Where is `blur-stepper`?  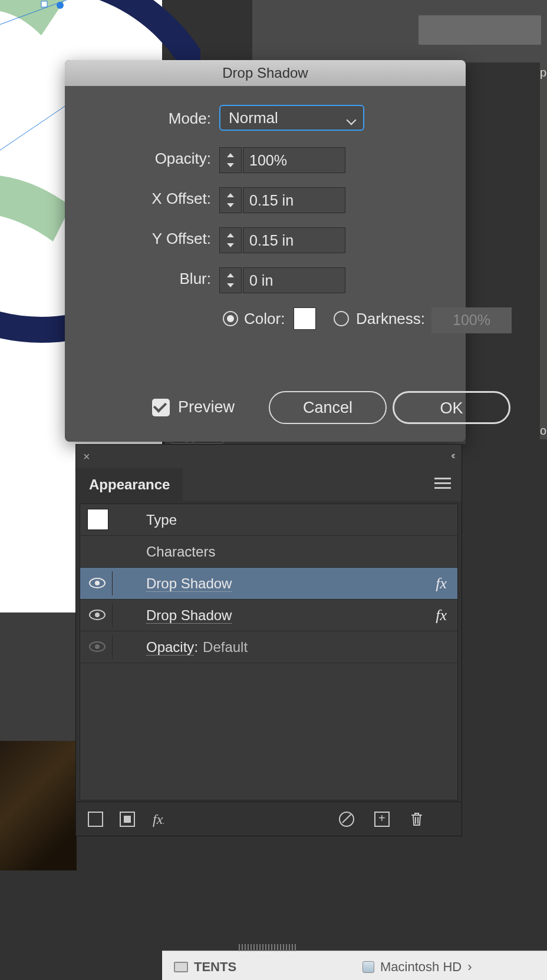 blur-stepper is located at coordinates (230, 280).